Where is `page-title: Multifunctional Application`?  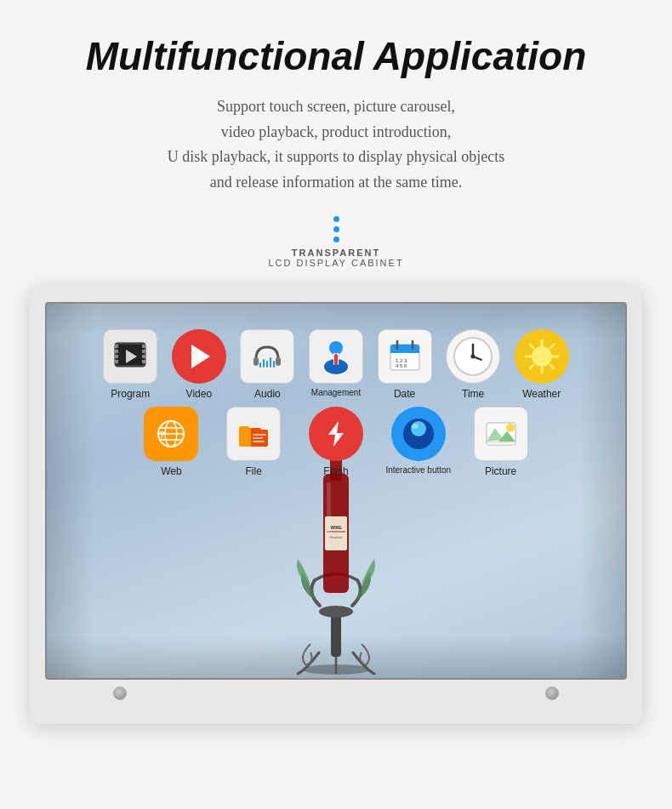
page-title: Multifunctional Application is located at coordinates (337, 56).